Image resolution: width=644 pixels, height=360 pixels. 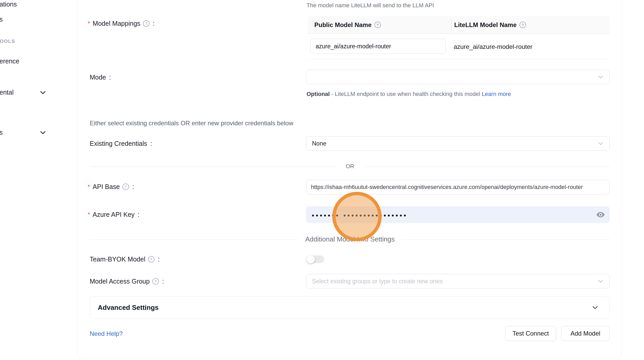 What do you see at coordinates (8, 4) in the screenshot?
I see `sidebar-item-label: ations` at bounding box center [8, 4].